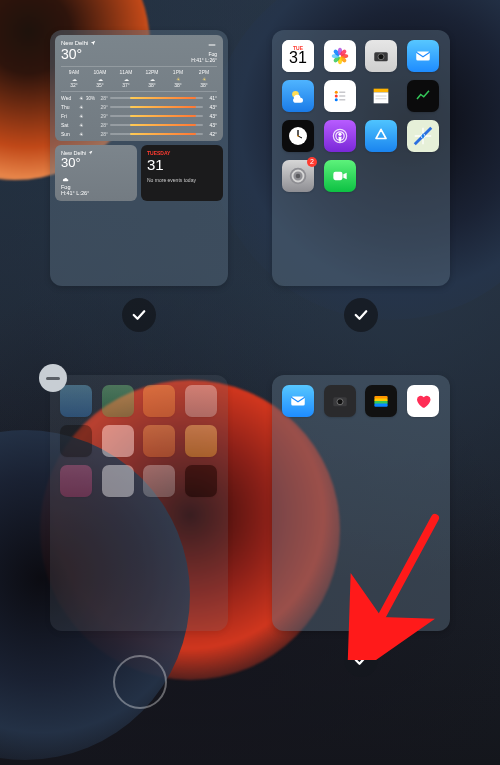 The width and height of the screenshot is (500, 765). What do you see at coordinates (139, 78) in the screenshot?
I see `weather-hourly: 9AM☁32°10AM☁35°11AM☁37°12PM☁38°1PM☀38°2P…` at bounding box center [139, 78].